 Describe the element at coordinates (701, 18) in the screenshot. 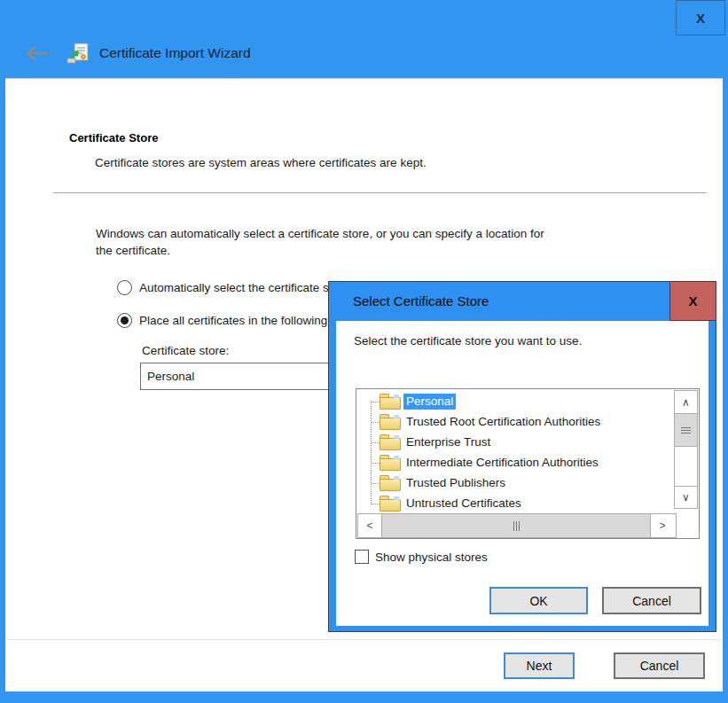

I see `window-close-button: X` at that location.